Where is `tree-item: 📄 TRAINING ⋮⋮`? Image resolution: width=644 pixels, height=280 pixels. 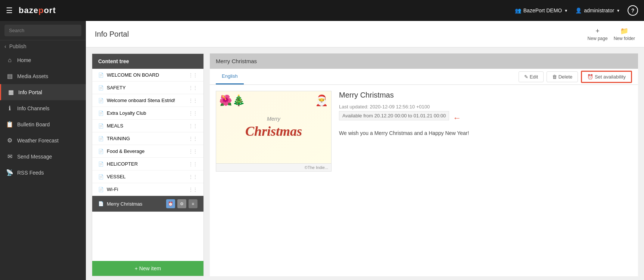
tree-item: 📄 TRAINING ⋮⋮ is located at coordinates (148, 139).